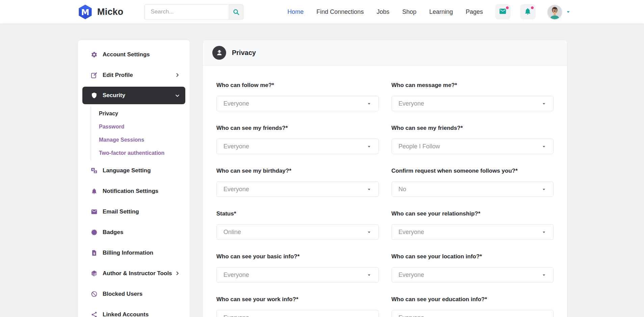 Image resolution: width=644 pixels, height=317 pixels. Describe the element at coordinates (134, 55) in the screenshot. I see `sidebar-item-account-settings: Account Settings` at that location.